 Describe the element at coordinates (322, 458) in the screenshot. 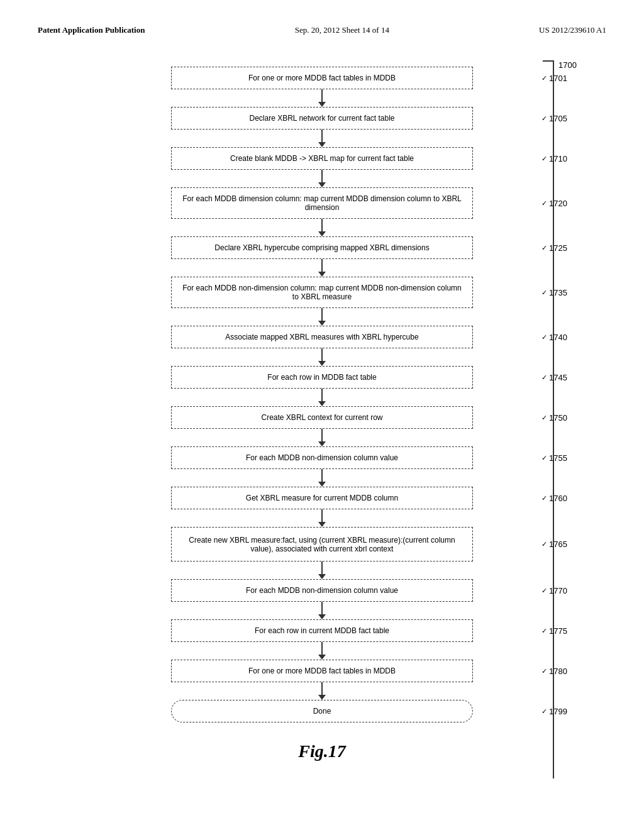

I see `step-row-10: For each MDDB non-dimension column value…` at that location.